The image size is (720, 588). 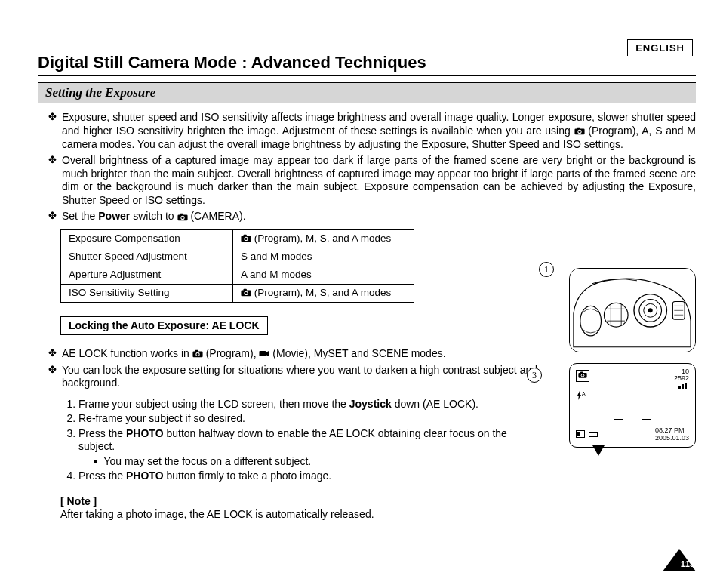 I want to click on text: switch to, so click(x=153, y=216).